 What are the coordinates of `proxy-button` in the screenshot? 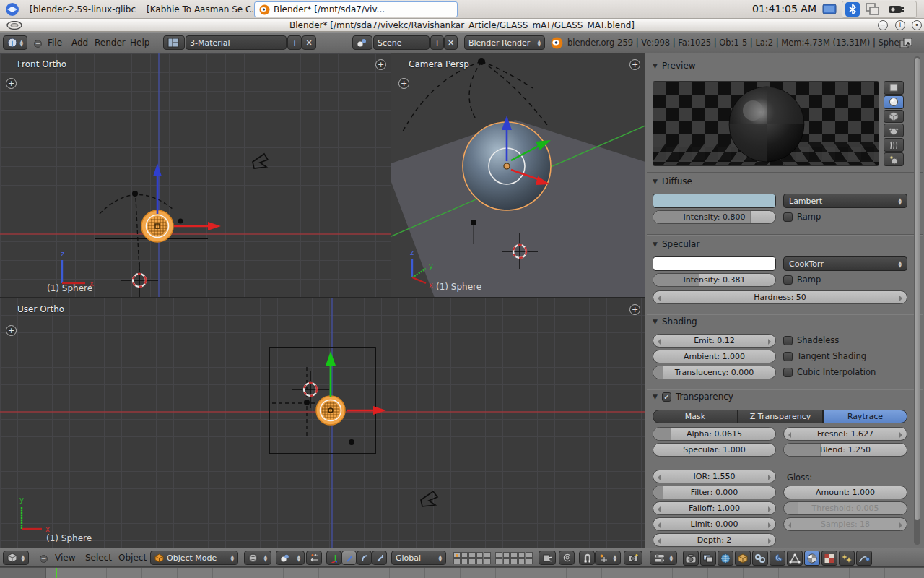 It's located at (567, 558).